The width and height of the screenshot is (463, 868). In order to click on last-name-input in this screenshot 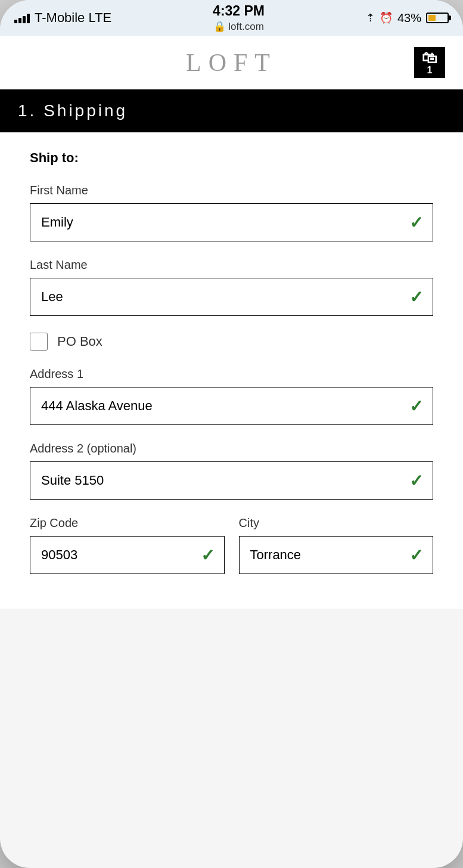, I will do `click(231, 297)`.